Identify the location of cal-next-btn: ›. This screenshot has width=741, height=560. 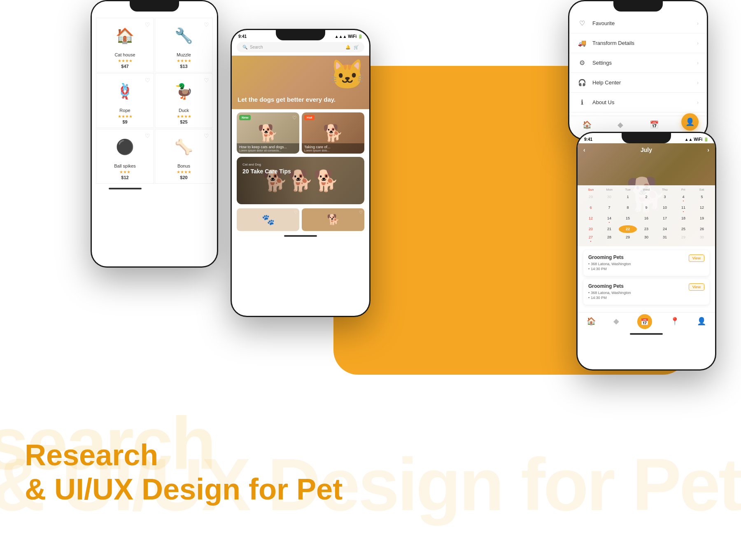
(708, 150).